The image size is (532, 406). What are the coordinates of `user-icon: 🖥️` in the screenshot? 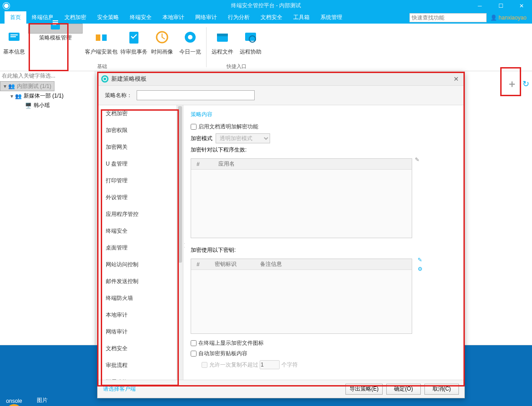 It's located at (28, 106).